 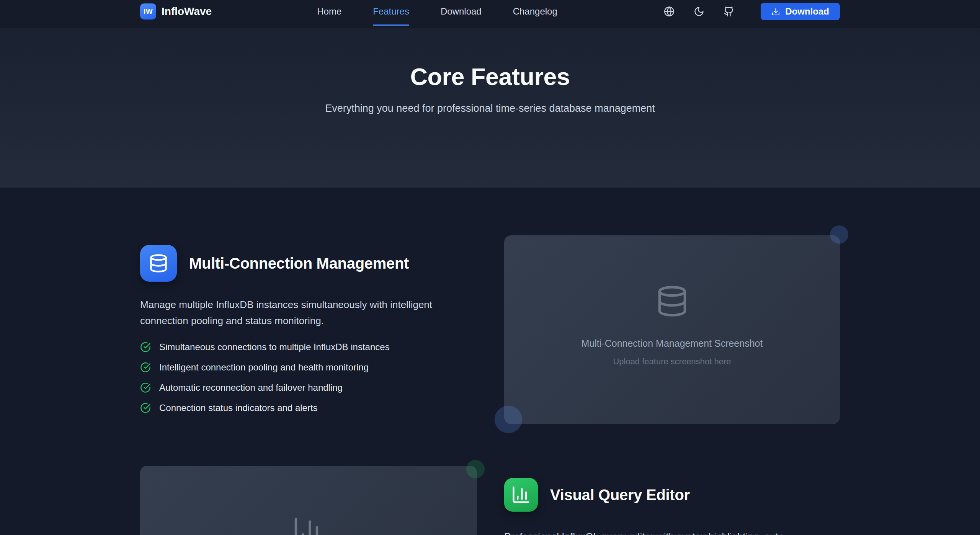 What do you see at coordinates (251, 388) in the screenshot?
I see `bullet-text: Automatic reconnection and failover hand…` at bounding box center [251, 388].